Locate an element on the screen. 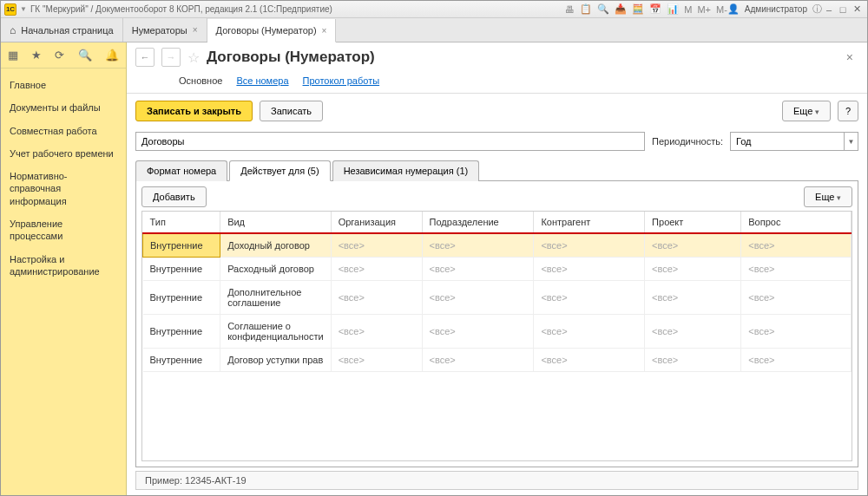 Image resolution: width=868 pixels, height=496 pixels. column-header: Вид is located at coordinates (276, 222).